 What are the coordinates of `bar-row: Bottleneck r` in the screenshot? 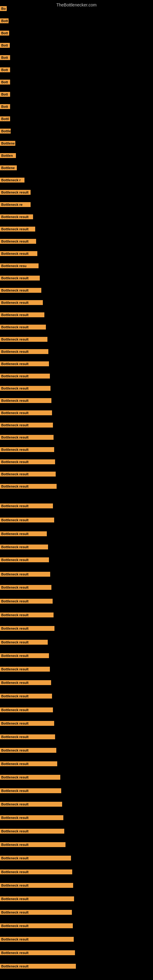 It's located at (12, 181).